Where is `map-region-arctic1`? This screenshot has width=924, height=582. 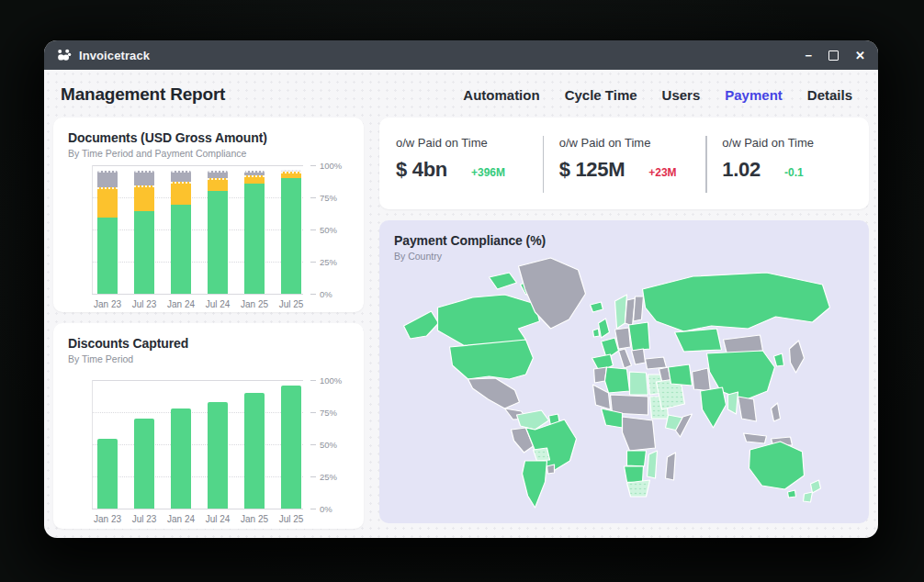 map-region-arctic1 is located at coordinates (503, 281).